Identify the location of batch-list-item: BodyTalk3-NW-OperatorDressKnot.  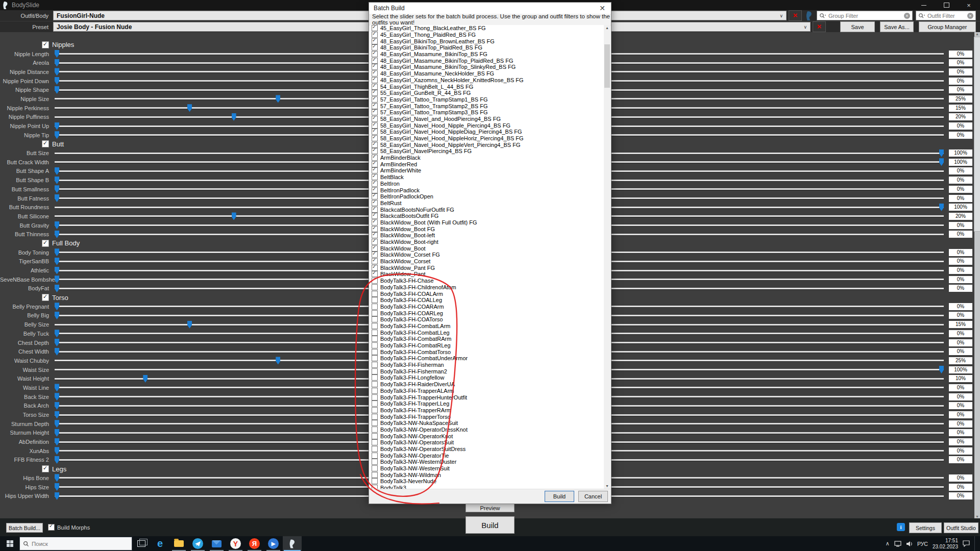
(488, 430).